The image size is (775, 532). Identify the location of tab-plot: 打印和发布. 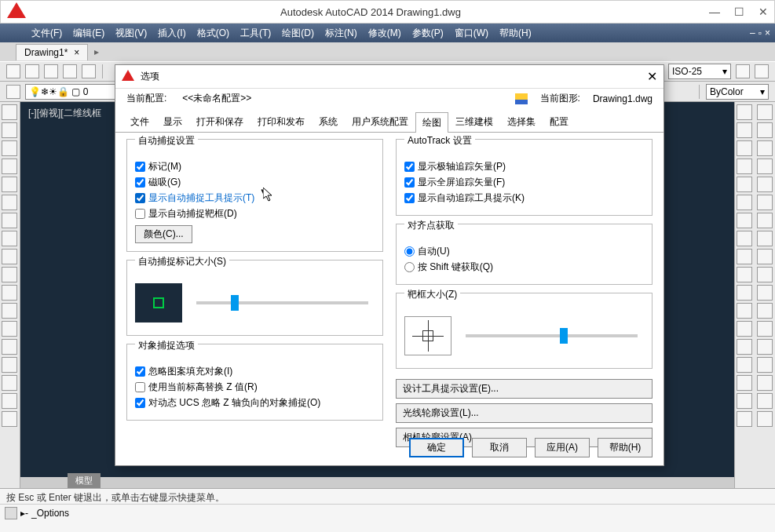
(281, 122).